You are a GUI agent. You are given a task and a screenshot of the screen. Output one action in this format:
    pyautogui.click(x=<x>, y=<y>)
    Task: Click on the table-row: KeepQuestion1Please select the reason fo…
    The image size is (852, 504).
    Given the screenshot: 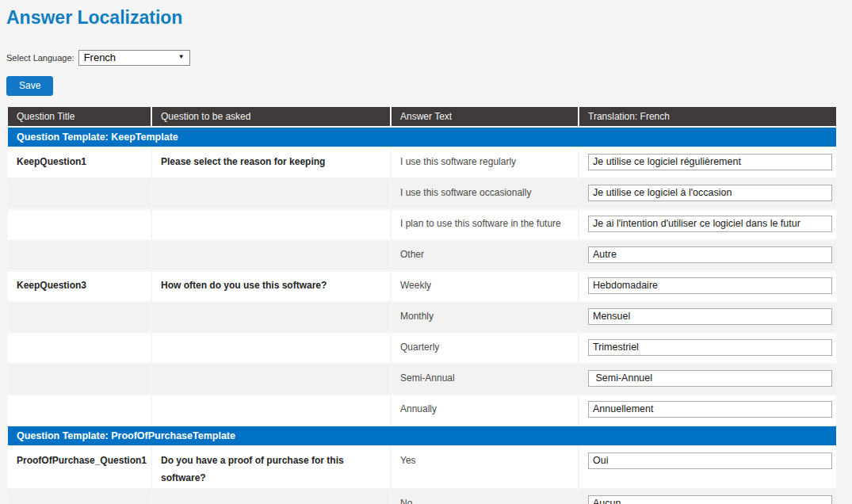 What is the action you would take?
    pyautogui.click(x=422, y=163)
    